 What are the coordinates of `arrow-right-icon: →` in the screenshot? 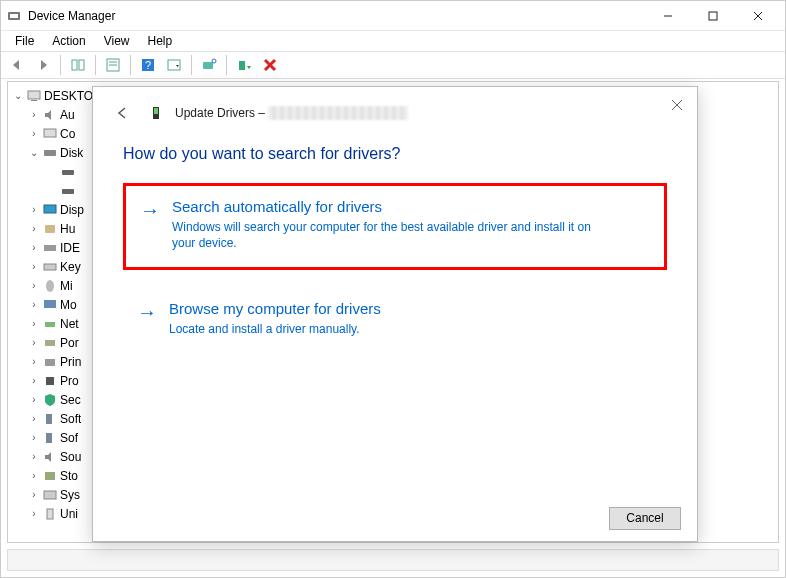 It's located at (150, 226).